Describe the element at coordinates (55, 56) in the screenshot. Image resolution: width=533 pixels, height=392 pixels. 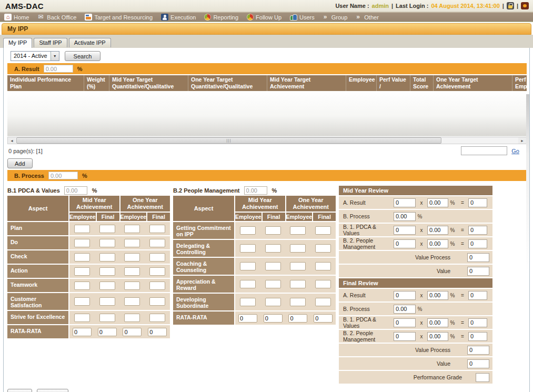
I see `chevron-down-icon: ▼` at that location.